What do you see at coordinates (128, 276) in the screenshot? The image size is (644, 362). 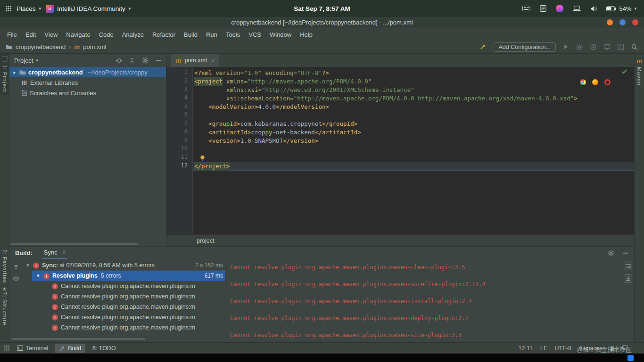 I see `build-group-row: ▼!Resolve plugins 5 errors617 ms` at bounding box center [128, 276].